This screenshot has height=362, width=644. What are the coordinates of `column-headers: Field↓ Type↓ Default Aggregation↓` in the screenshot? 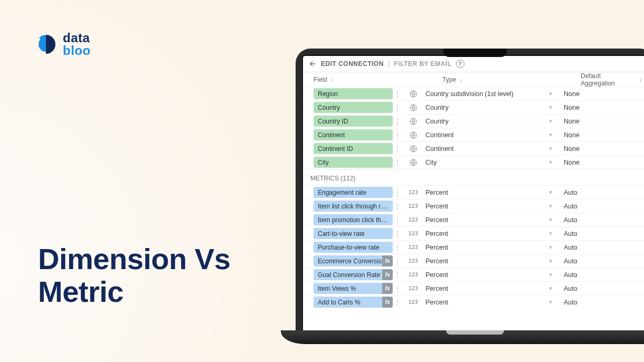 It's located at (473, 79).